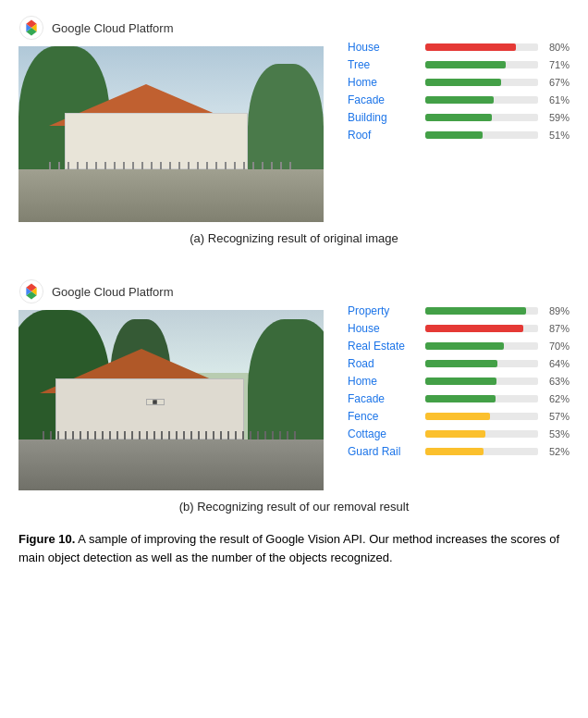  Describe the element at coordinates (459, 434) in the screenshot. I see `bar-row: Cottage53%` at that location.